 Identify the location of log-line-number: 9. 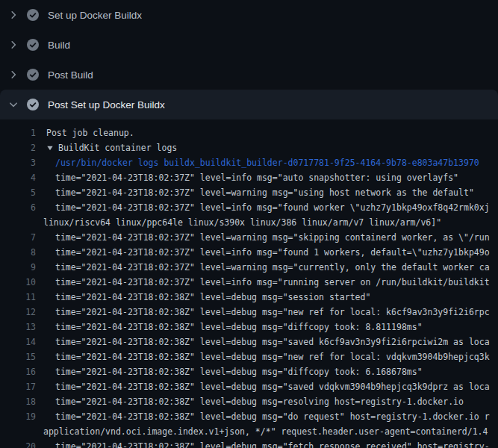
(18, 267).